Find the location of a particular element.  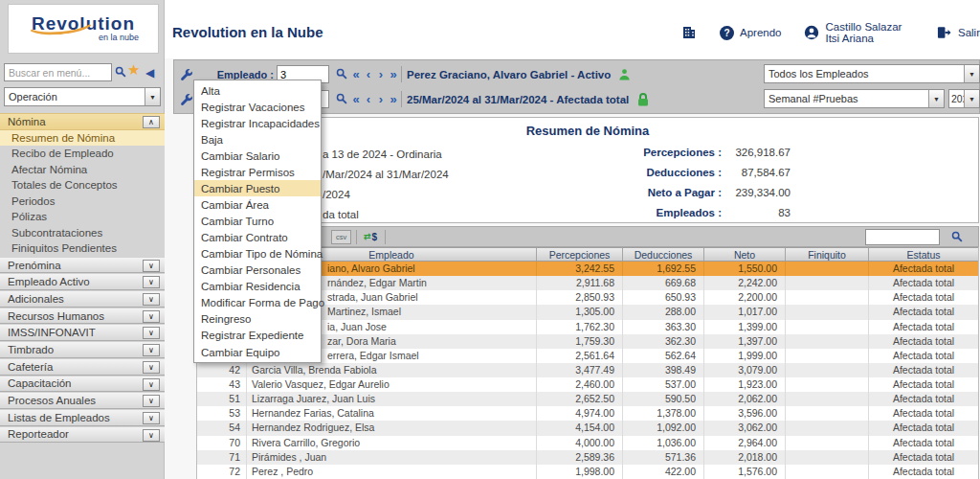

sidebar-section: Timbrado∨ is located at coordinates (82, 350).